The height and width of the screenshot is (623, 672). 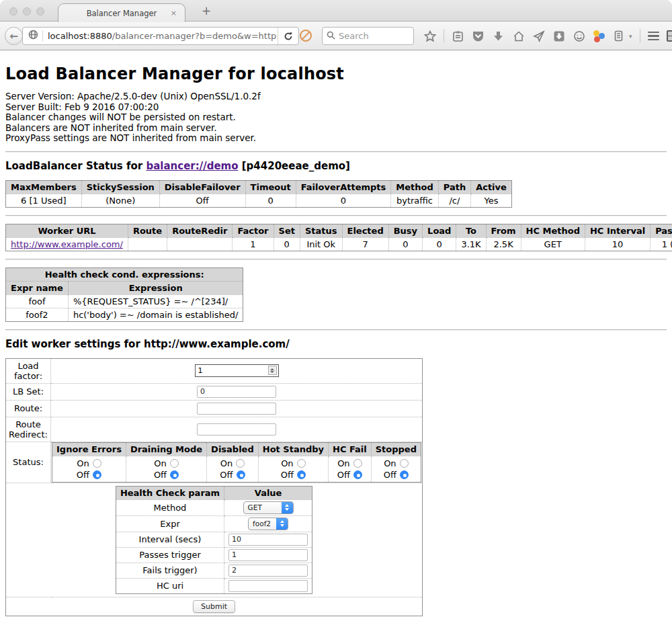 What do you see at coordinates (192, 166) in the screenshot?
I see `balancer-demo-link: balancer://demo` at bounding box center [192, 166].